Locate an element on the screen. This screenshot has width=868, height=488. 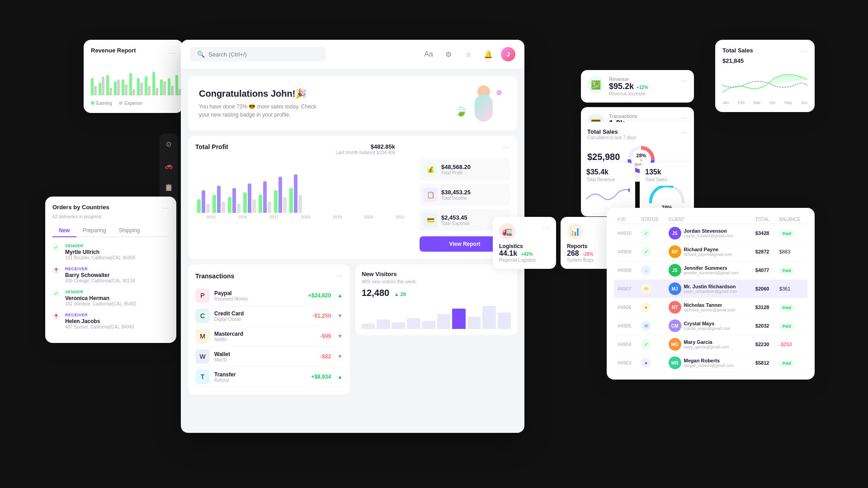
cell-status: ● is located at coordinates (651, 363).